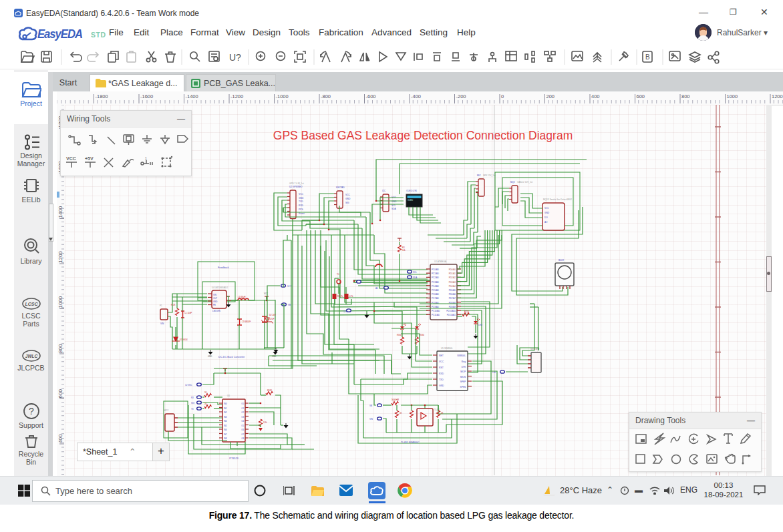 This screenshot has width=783, height=532. What do you see at coordinates (188, 385) in the screenshot?
I see `svg-text: 12 VDC` at bounding box center [188, 385].